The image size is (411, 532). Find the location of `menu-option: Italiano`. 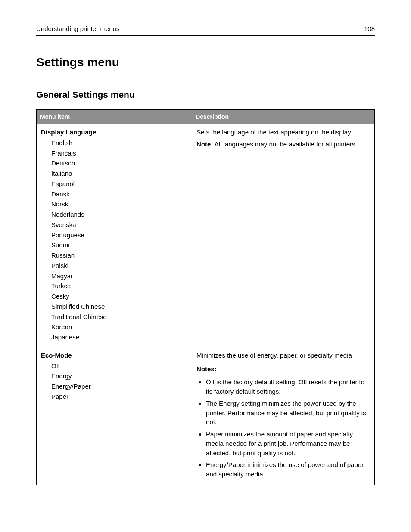

menu-option: Italiano is located at coordinates (119, 174).